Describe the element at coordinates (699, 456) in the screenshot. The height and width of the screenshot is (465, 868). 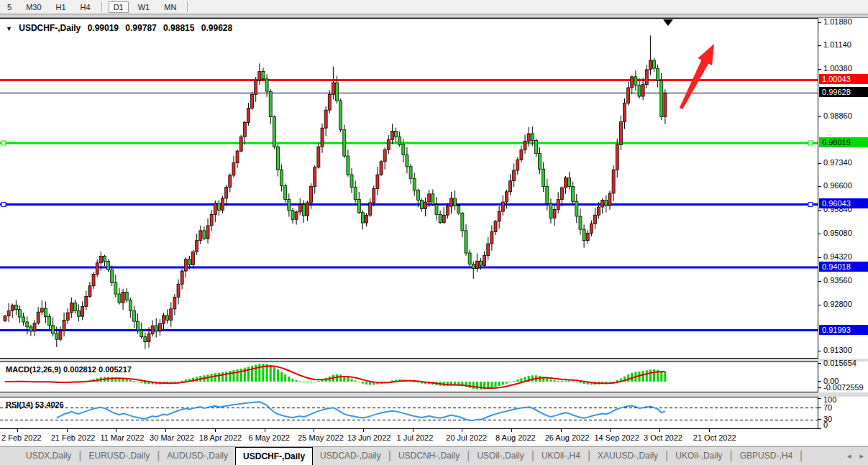
I see `chart-tab-ukoil-daily: UKOil-,Daily` at that location.